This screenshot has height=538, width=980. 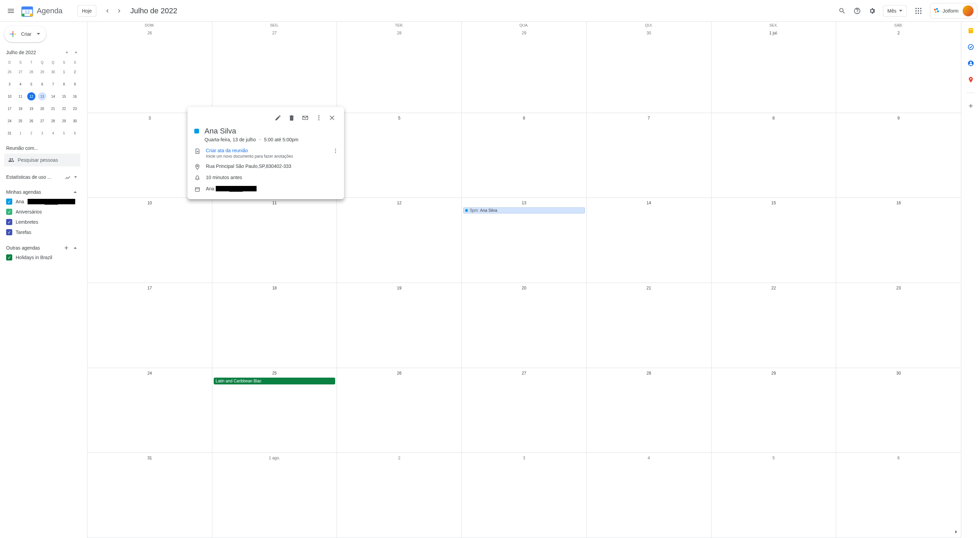 What do you see at coordinates (774, 70) in the screenshot?
I see `day-cell: 1 jul.` at bounding box center [774, 70].